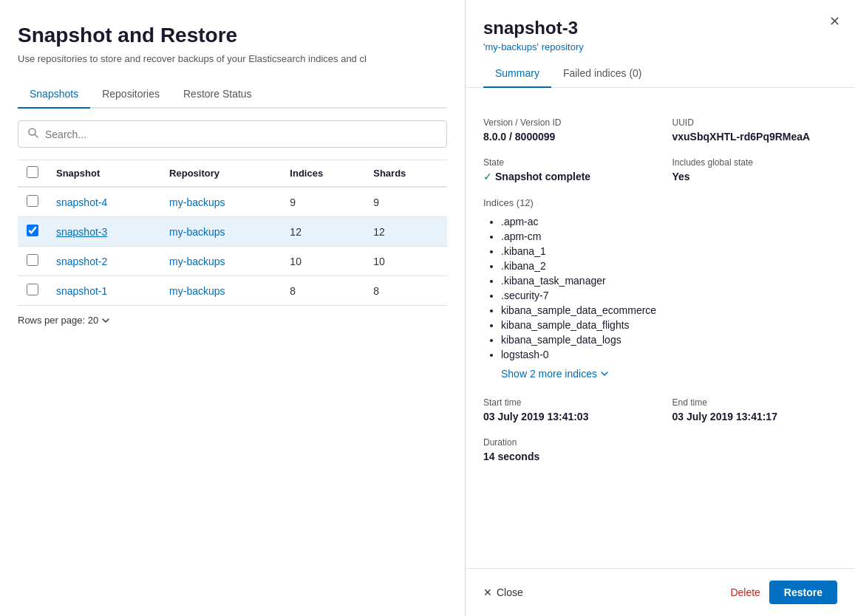 The width and height of the screenshot is (855, 616). What do you see at coordinates (197, 261) in the screenshot?
I see `repository-link-2: my-backups` at bounding box center [197, 261].